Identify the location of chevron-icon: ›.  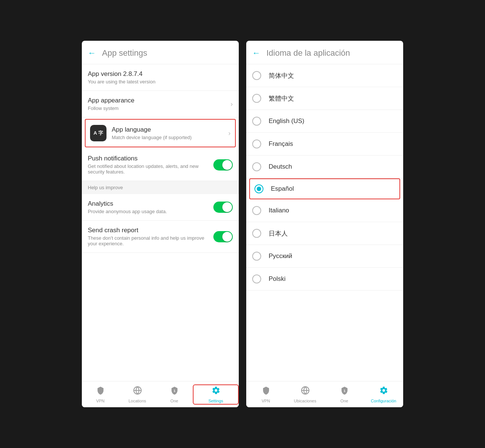
(232, 104).